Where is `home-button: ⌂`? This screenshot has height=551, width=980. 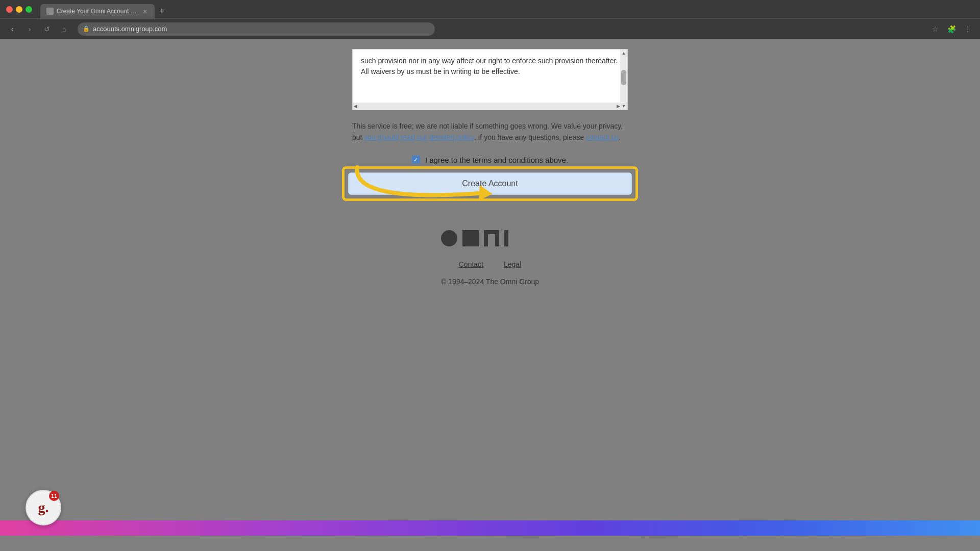
home-button: ⌂ is located at coordinates (64, 29).